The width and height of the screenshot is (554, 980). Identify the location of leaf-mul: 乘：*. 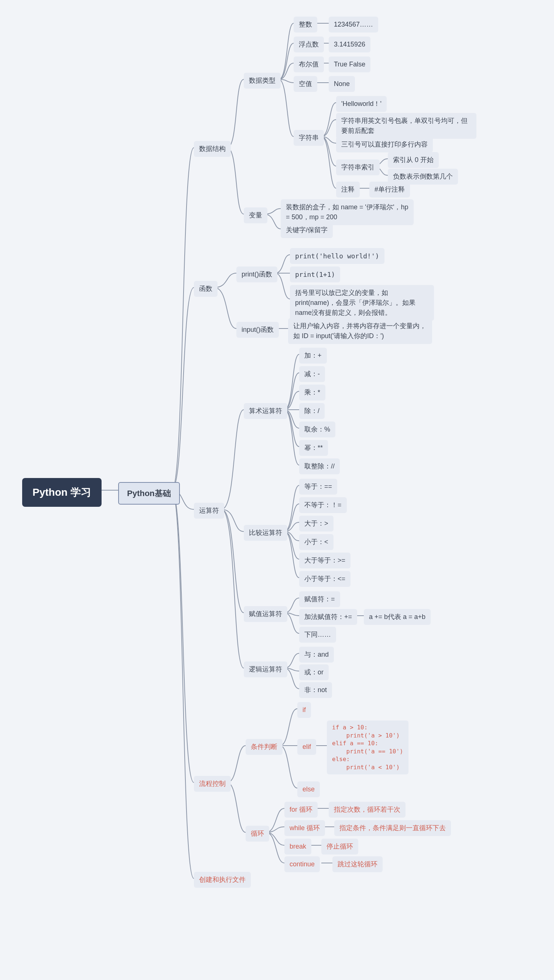
(312, 393).